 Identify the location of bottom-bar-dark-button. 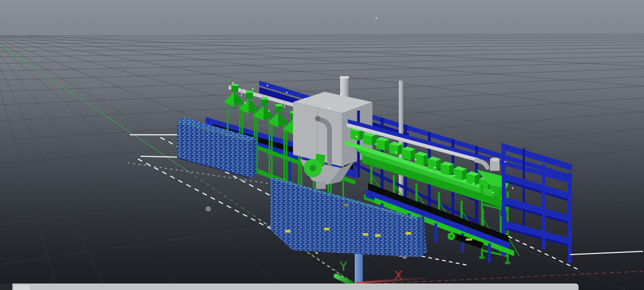
(6, 287).